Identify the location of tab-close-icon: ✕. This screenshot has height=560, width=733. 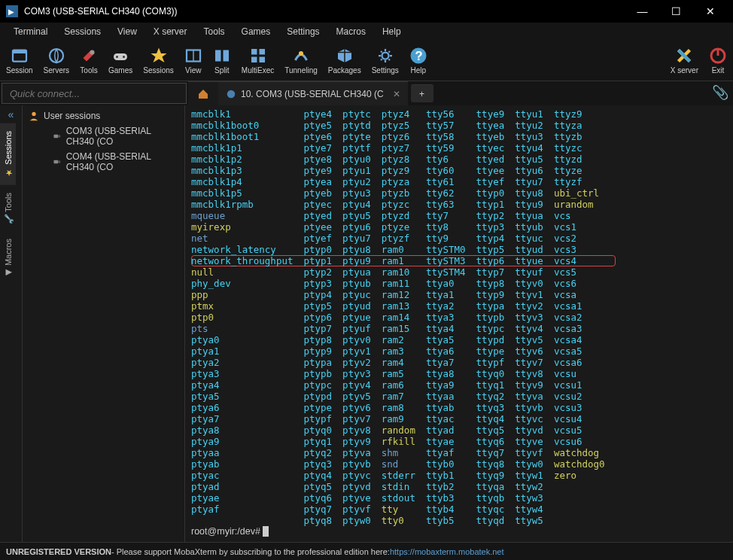
(397, 94).